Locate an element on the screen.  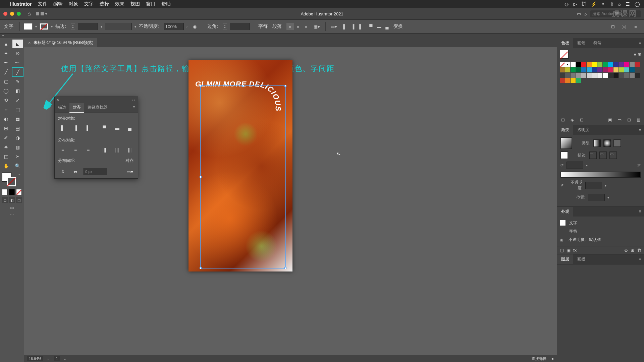
duplicate-item-icon: ⊞ is located at coordinates (633, 250).